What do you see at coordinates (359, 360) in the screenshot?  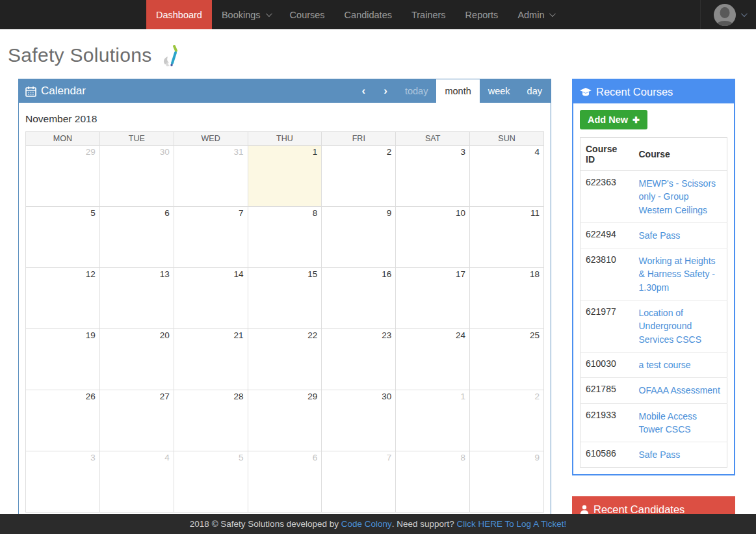 I see `calendar-day-cell: 23` at bounding box center [359, 360].